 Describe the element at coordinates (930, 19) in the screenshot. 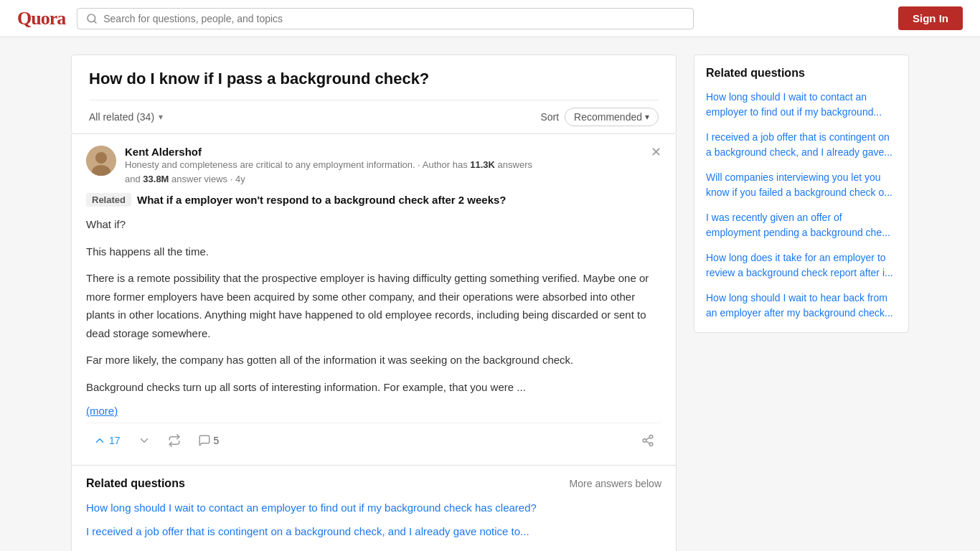

I see `signin-button: Sign In` at that location.